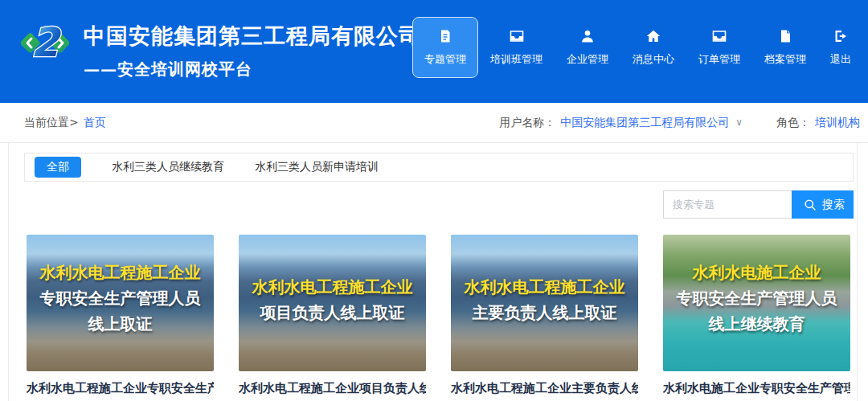  Describe the element at coordinates (434, 123) in the screenshot. I see `breadcrumb-bar: 当前位置>首页 用户名称： 中国安能集团第三工程局有限公司 ∨ 角色： 培训机构` at that location.